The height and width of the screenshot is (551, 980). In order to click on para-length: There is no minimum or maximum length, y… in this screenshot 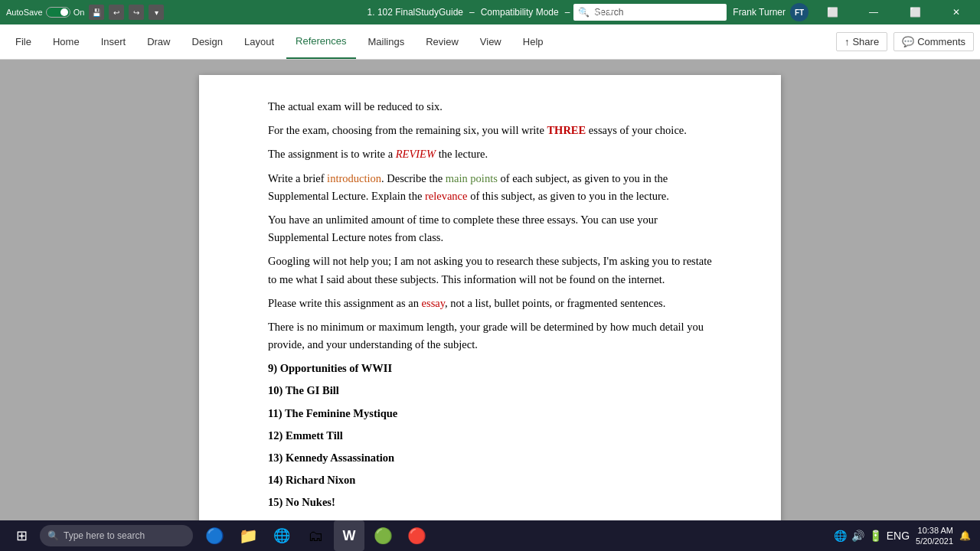, I will do `click(490, 336)`.